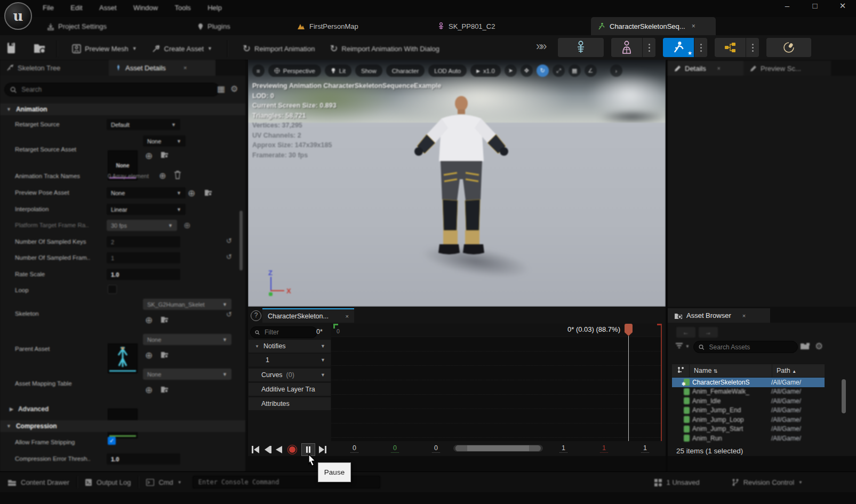 The height and width of the screenshot is (504, 856). What do you see at coordinates (653, 26) in the screenshot?
I see `tab-characterskeletonseq: CharacterSkeletonSeq... ×` at bounding box center [653, 26].